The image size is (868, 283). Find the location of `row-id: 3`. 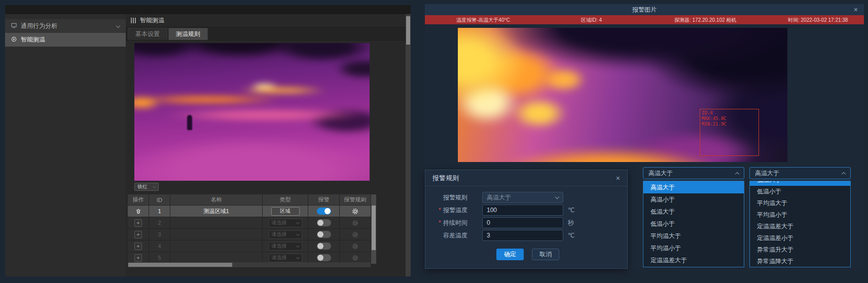

row-id: 3 is located at coordinates (160, 234).